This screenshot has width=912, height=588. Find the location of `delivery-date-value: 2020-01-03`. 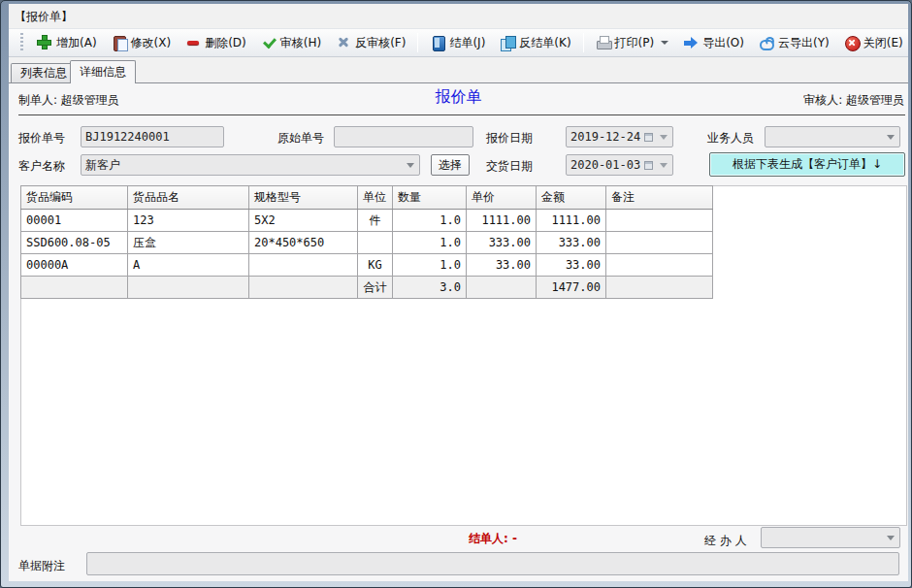

delivery-date-value: 2020-01-03 is located at coordinates (605, 165).